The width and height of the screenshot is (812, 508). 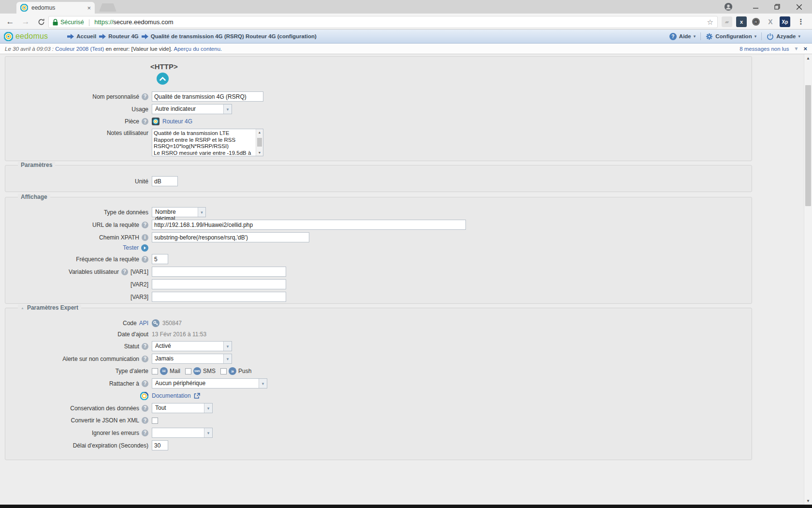 What do you see at coordinates (10, 22) in the screenshot?
I see `back-button: ←` at bounding box center [10, 22].